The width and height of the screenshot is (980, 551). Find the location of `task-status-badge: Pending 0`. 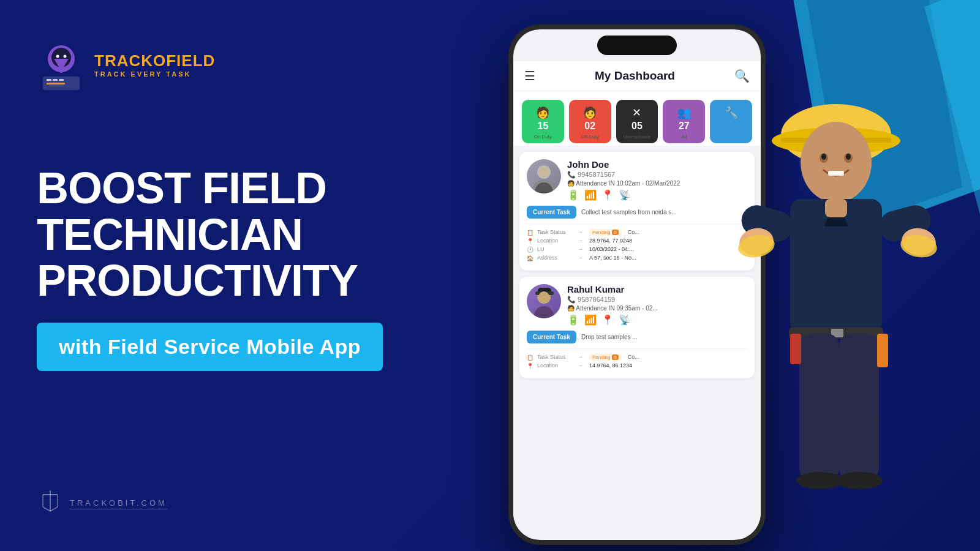

task-status-badge: Pending 0 is located at coordinates (605, 233).